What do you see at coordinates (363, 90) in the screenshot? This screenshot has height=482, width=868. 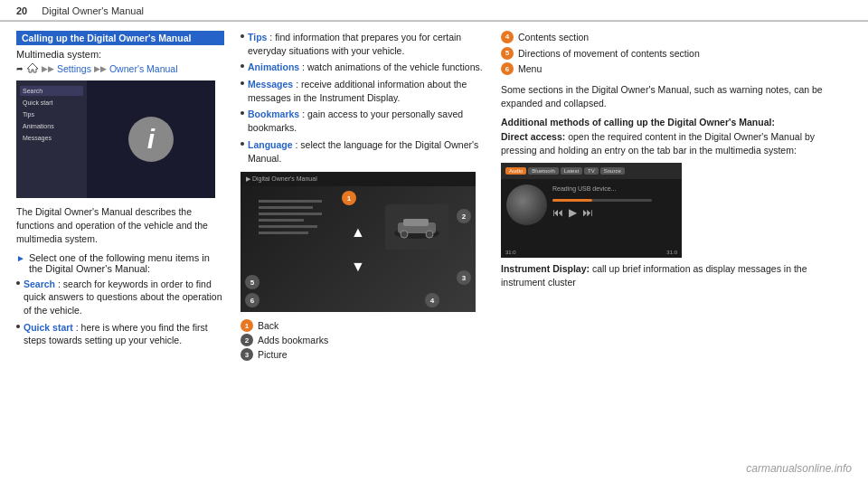 I see `list-item: Messages : receive additional informatio…` at bounding box center [363, 90].